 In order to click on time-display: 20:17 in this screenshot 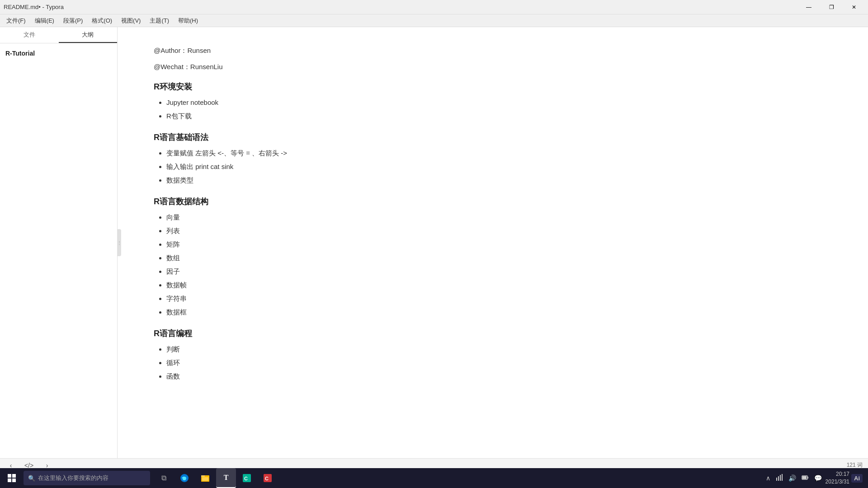, I will do `click(837, 474)`.